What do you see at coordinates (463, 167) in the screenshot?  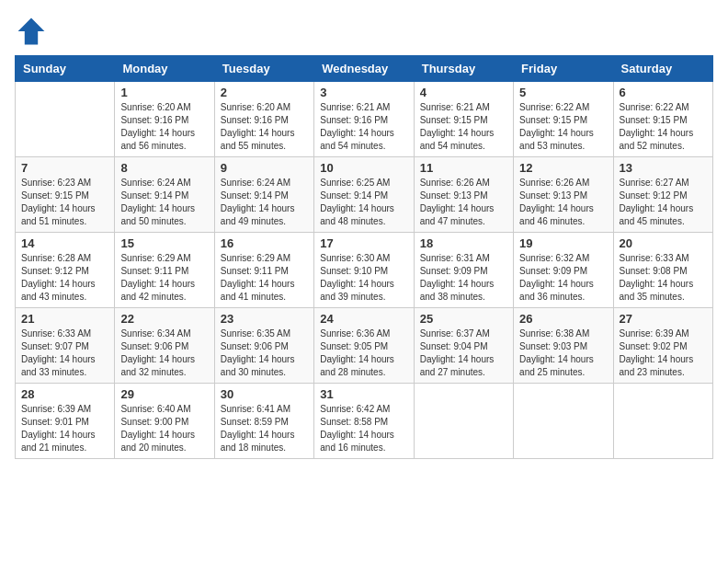 I see `day-number: 11` at bounding box center [463, 167].